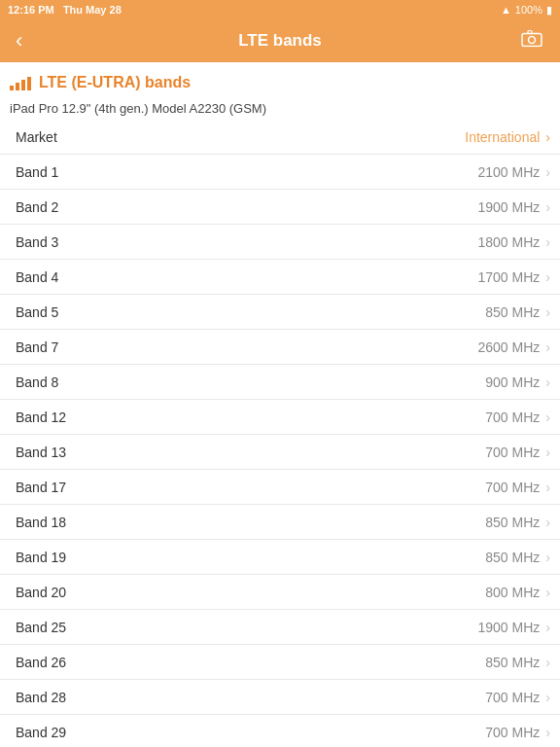 The image size is (560, 747). Describe the element at coordinates (280, 382) in the screenshot. I see `band-row: Band 8 900 MHz ›` at that location.